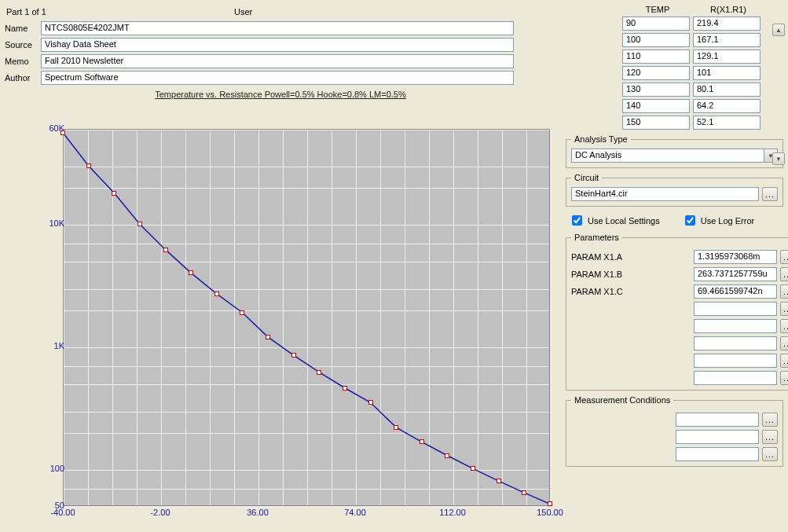  I want to click on temp-cell: 150, so click(656, 123).